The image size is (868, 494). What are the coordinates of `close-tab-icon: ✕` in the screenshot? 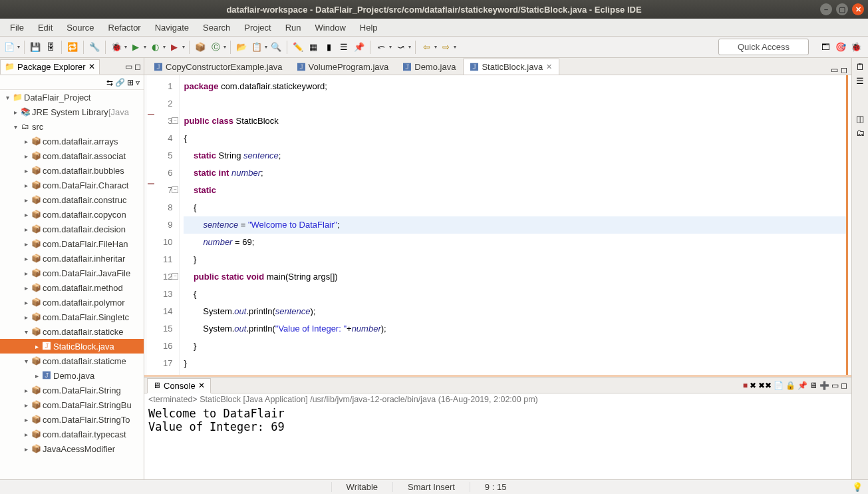 It's located at (549, 67).